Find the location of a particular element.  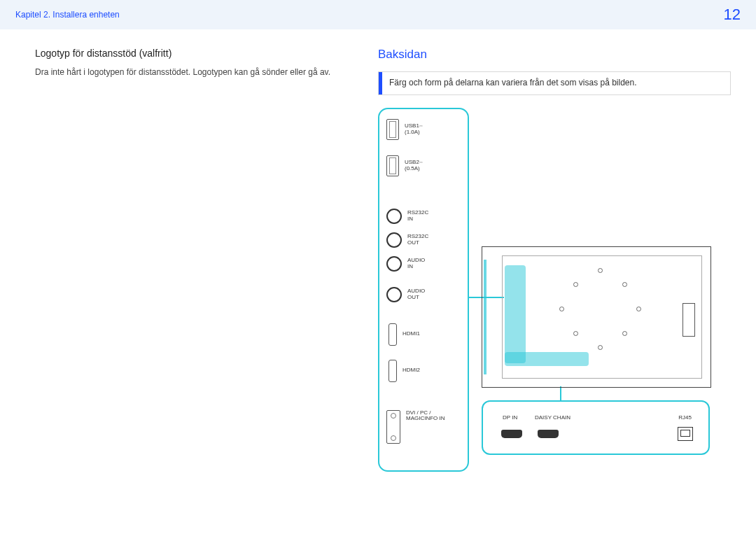

port-audio-in: AUDIO IN is located at coordinates (424, 264).